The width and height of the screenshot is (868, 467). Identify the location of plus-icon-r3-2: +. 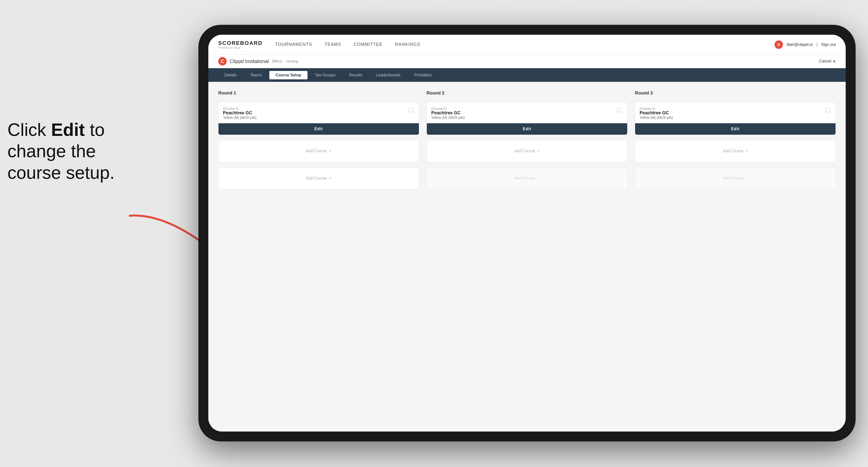
(747, 179).